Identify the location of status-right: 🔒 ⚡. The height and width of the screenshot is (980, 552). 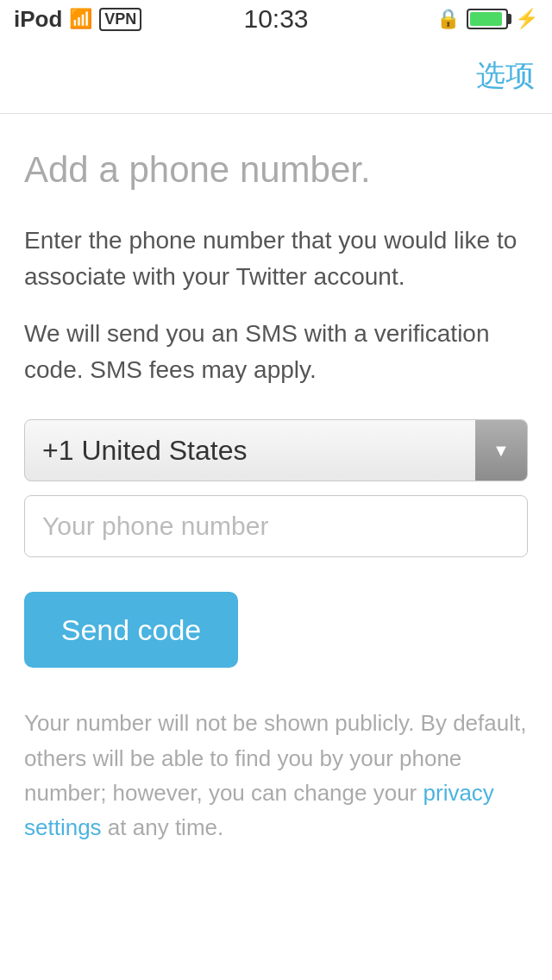
(487, 19).